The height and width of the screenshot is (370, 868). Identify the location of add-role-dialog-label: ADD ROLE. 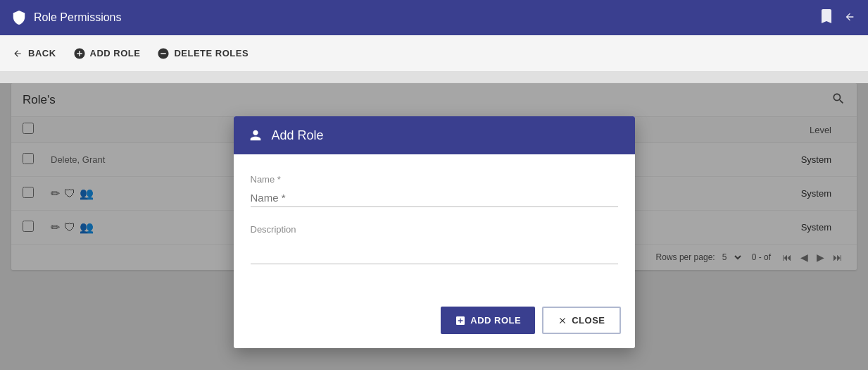
(496, 320).